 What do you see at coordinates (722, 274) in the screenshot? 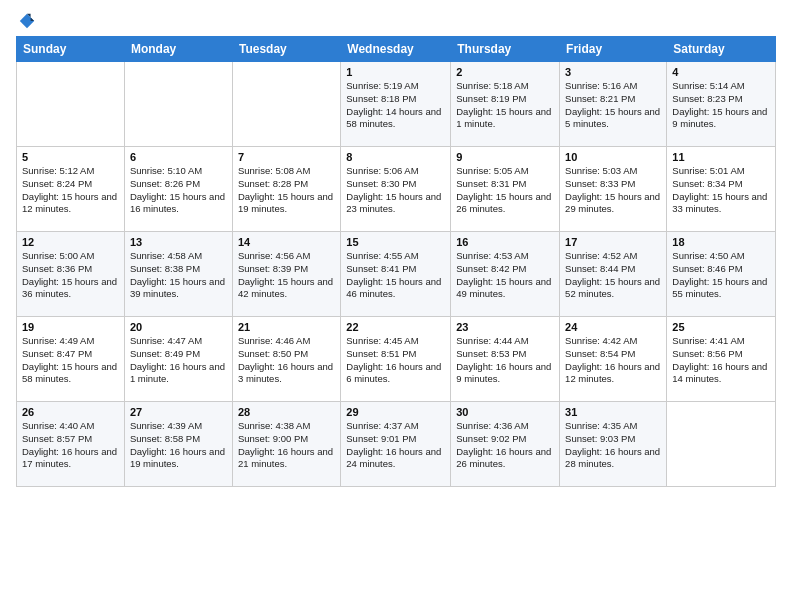
I see `calendar-cell: 18Sunrise: 4:50 AM Sunset: 8:46 PM Dayli…` at bounding box center [722, 274].